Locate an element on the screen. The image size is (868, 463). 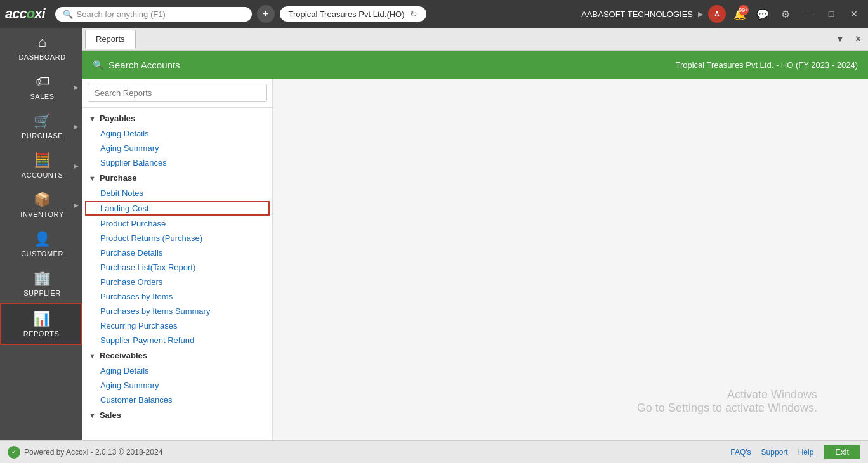
list-item: Customer Balances is located at coordinates (178, 400).